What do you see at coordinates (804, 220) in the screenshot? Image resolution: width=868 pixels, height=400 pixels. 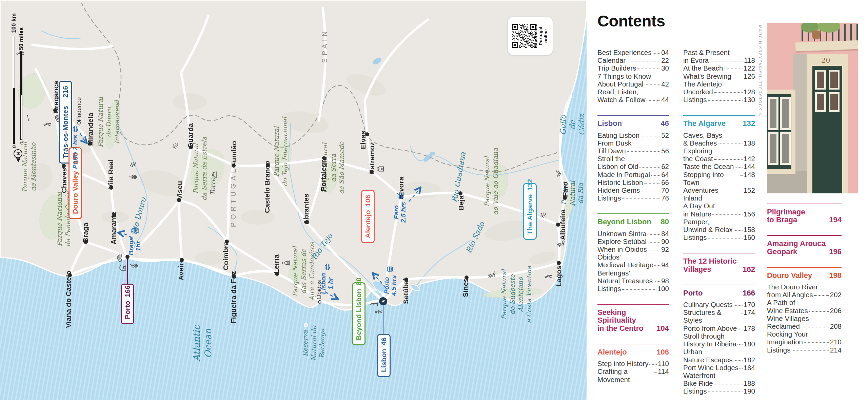 I see `section-title-line: to Braga194` at bounding box center [804, 220].